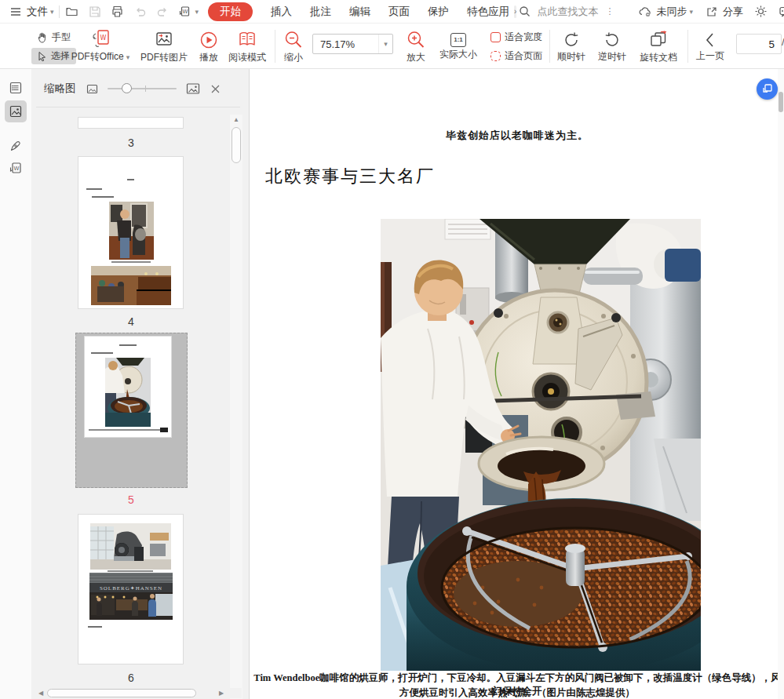 Image resolution: width=784 pixels, height=699 pixels. Describe the element at coordinates (131, 500) in the screenshot. I see `page-number-5-current: 5` at that location.